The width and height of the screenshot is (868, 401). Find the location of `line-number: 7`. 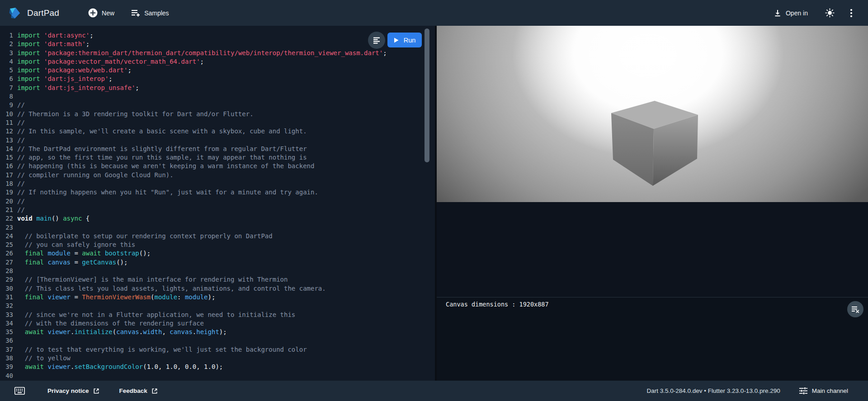

line-number: 7 is located at coordinates (9, 88).